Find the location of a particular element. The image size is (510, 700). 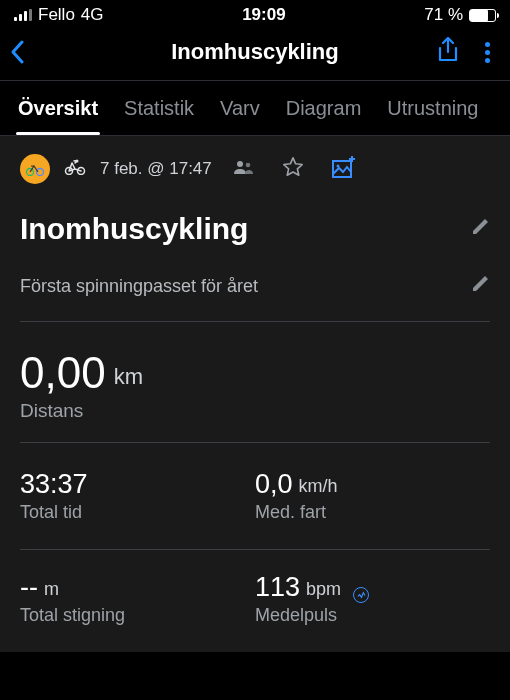

activity-title: Inomhuscykling is located at coordinates (134, 229).